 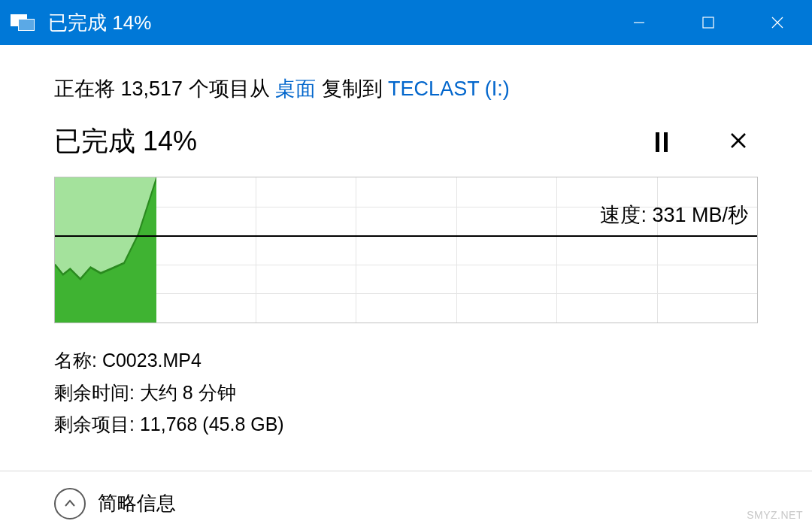 What do you see at coordinates (774, 515) in the screenshot?
I see `watermark: SMYZ.NET` at bounding box center [774, 515].